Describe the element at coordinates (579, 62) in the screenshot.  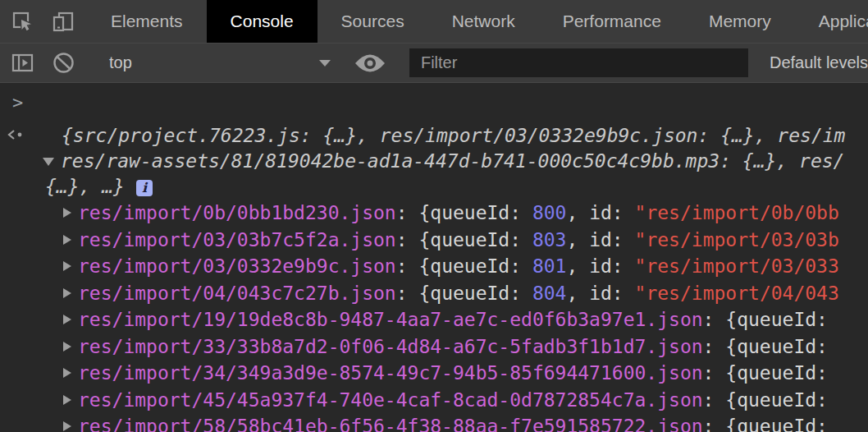
I see `filter-input` at that location.